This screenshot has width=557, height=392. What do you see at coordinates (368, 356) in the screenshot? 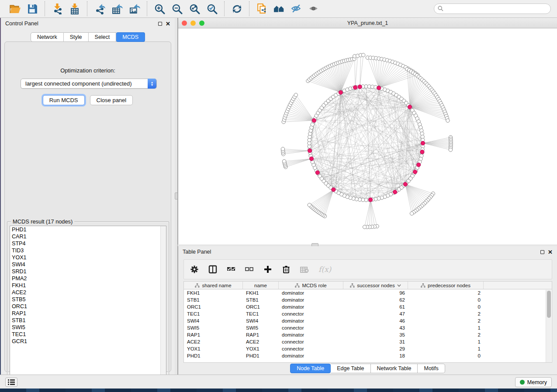
I see `table-row: PHD1PHD1dominator180` at bounding box center [368, 356].